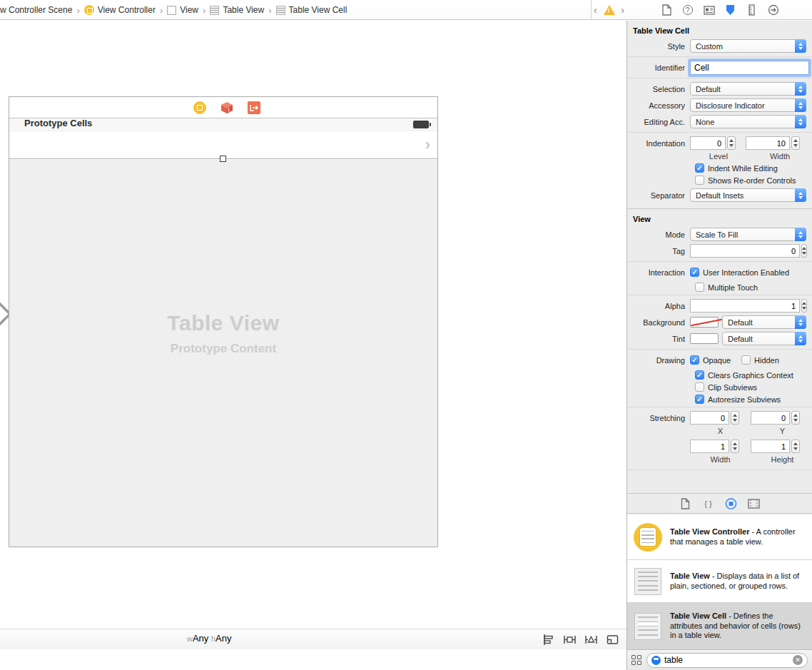 The height and width of the screenshot is (670, 812). I want to click on code-snippet-library-icon: { }, so click(708, 504).